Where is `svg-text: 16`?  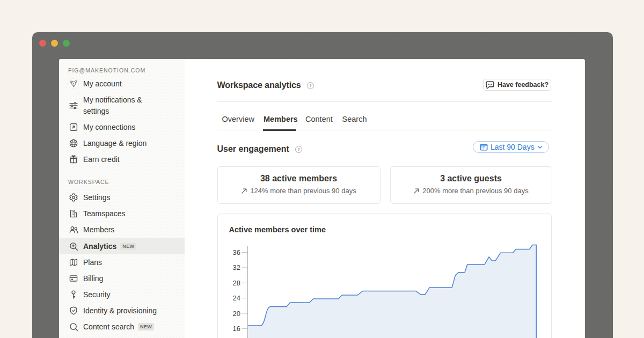
svg-text: 16 is located at coordinates (236, 328).